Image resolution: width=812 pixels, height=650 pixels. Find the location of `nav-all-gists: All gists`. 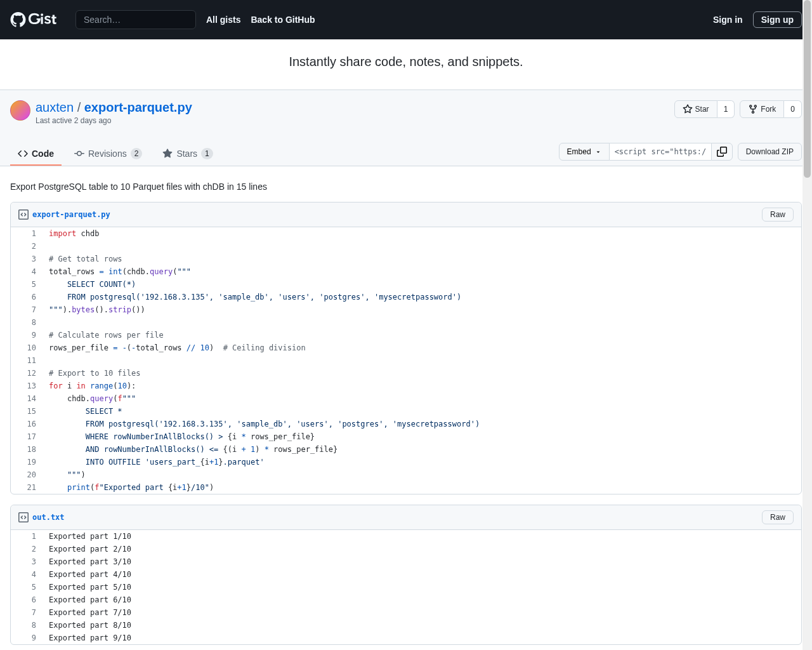

nav-all-gists: All gists is located at coordinates (223, 20).